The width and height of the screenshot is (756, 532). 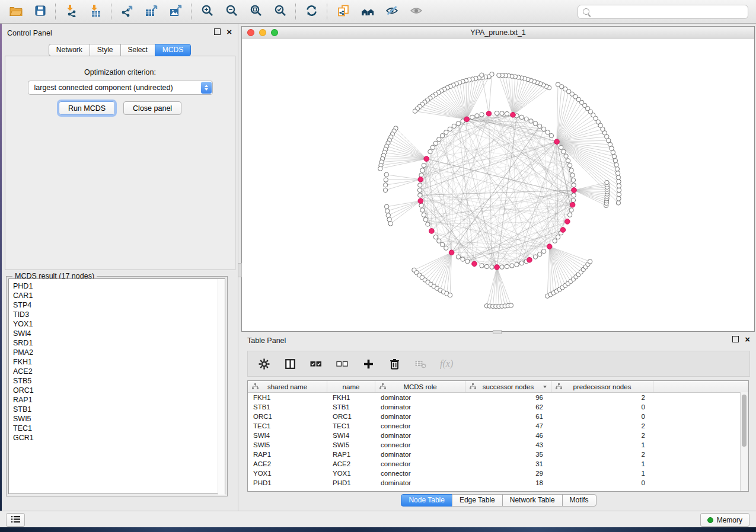 I want to click on column-header-MCDS-role: MCDS role, so click(x=420, y=386).